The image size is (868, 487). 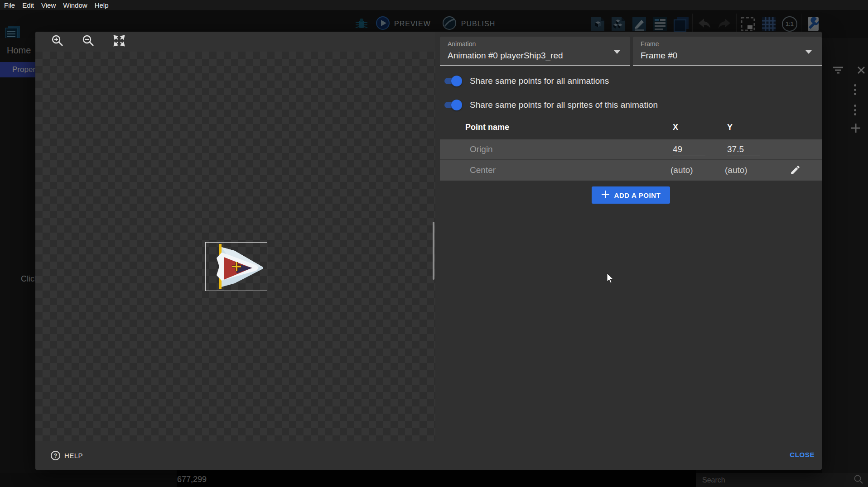 I want to click on add-a-point-button: ADD A POINT, so click(x=631, y=195).